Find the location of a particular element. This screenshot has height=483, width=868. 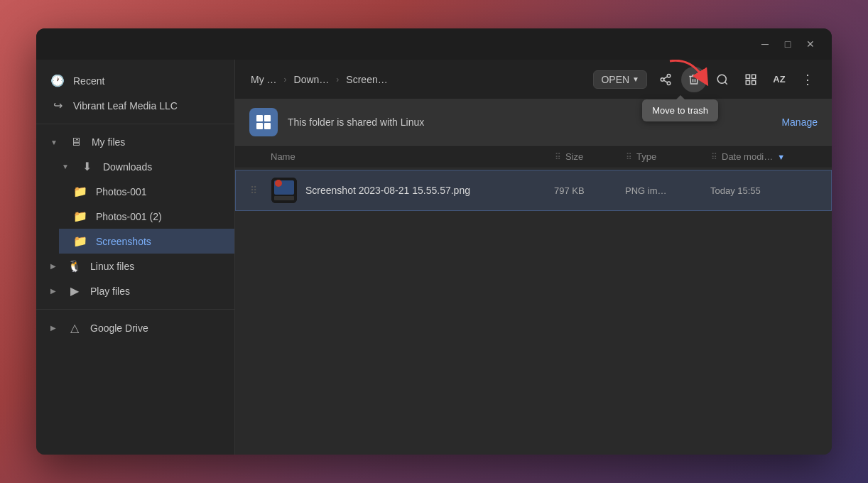

sidebar-item-label-myfiles: My files is located at coordinates (108, 142).